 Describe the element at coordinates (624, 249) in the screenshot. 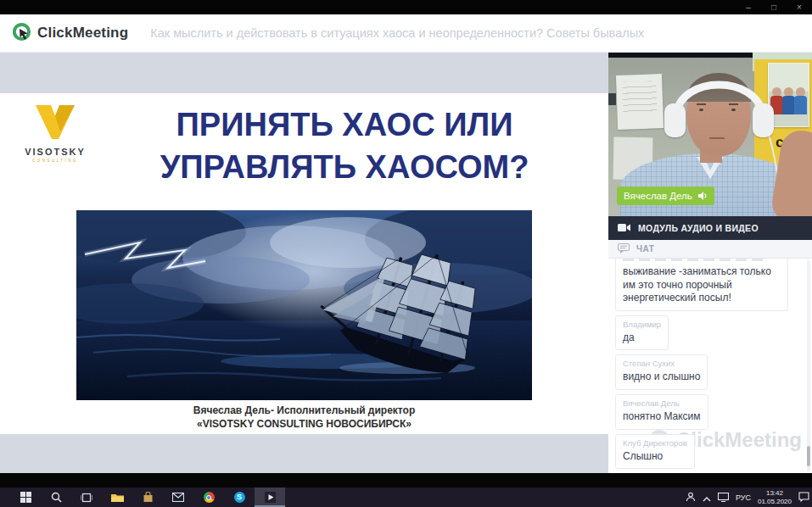

I see `chat-bubble-icon` at that location.